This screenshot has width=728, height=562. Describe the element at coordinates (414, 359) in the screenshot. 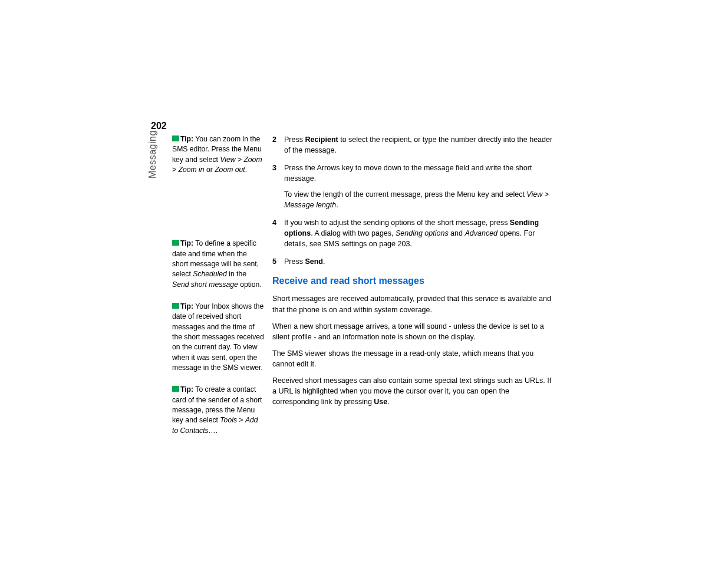

I see `paragraph: The SMS viewer shows the message in a re…` at that location.